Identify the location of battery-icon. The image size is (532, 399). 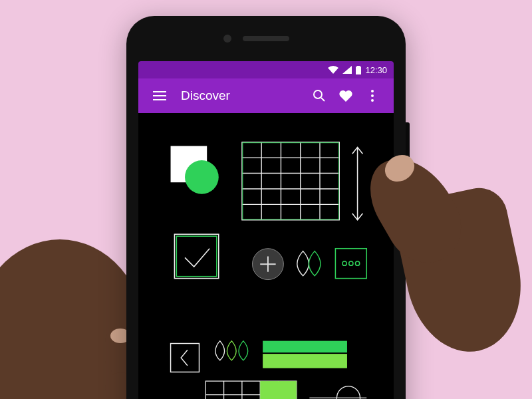
(358, 70).